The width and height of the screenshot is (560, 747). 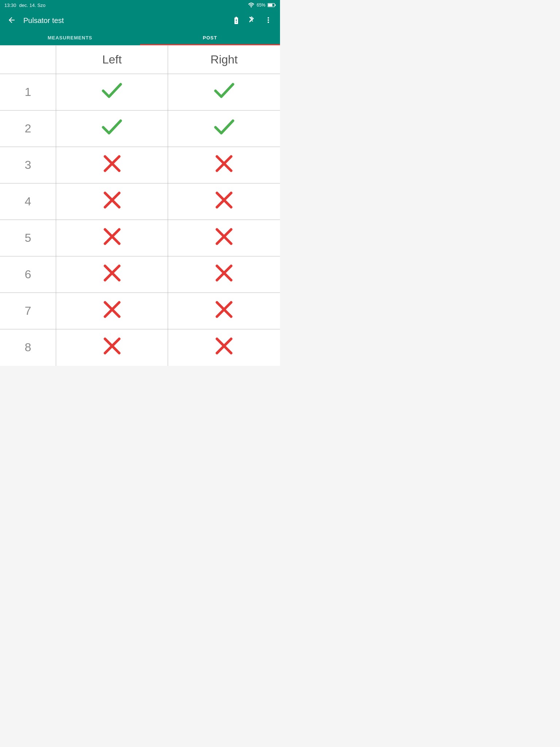 I want to click on row-number: 4, so click(x=28, y=202).